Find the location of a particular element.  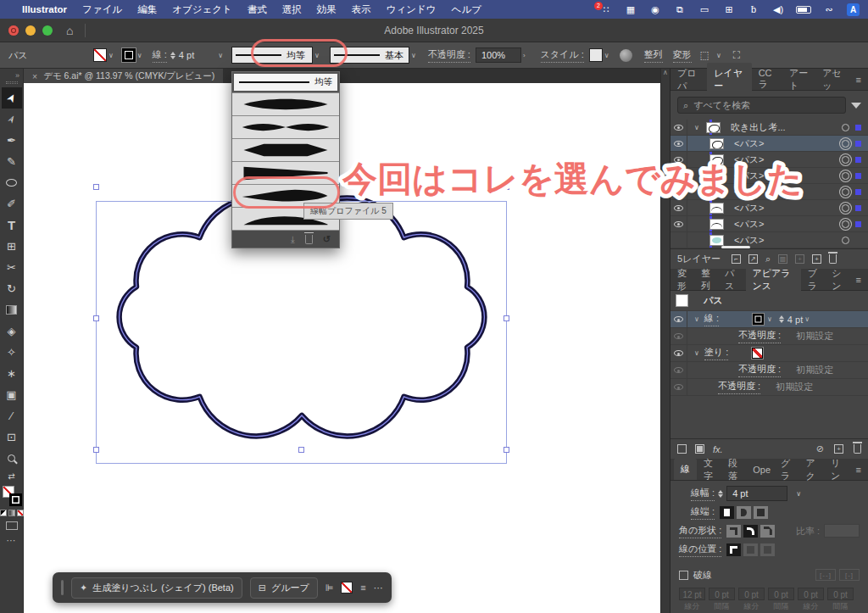

menu-help: ヘルプ is located at coordinates (466, 10).